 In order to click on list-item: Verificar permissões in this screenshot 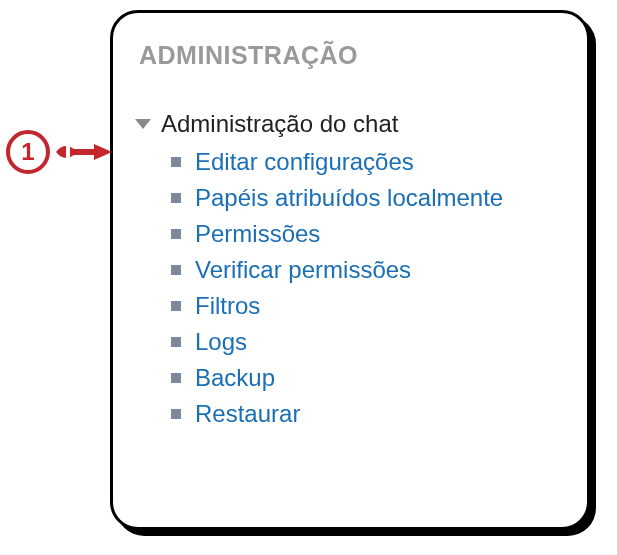, I will do `click(366, 270)`.